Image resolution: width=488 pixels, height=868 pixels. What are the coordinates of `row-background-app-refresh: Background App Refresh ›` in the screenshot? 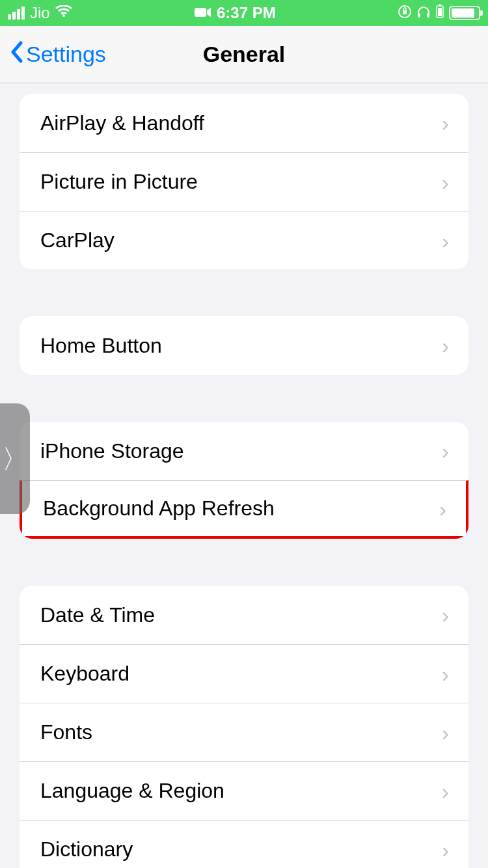 It's located at (244, 509).